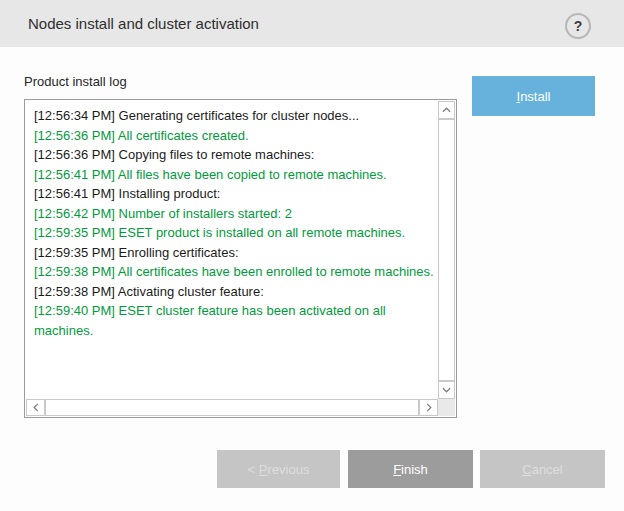 The height and width of the screenshot is (511, 624). I want to click on log-line: [12:56:36 PM] Copying files to remote ma…, so click(234, 155).